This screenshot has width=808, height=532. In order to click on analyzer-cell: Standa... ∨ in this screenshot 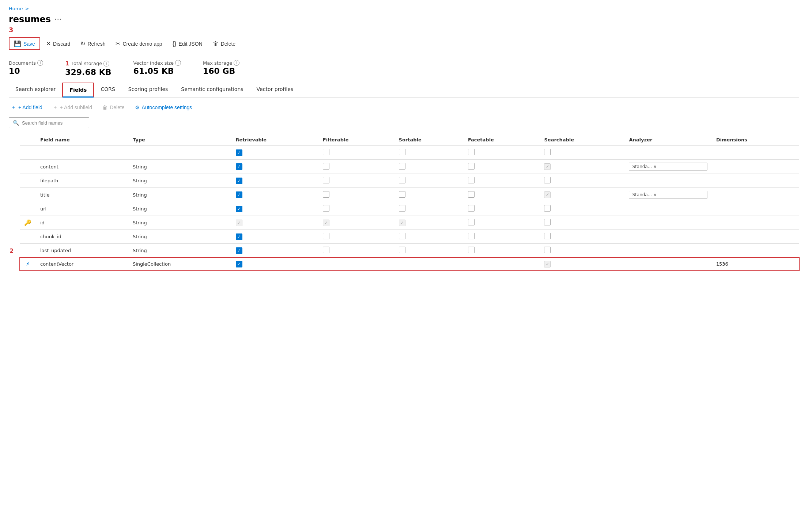, I will do `click(668, 195)`.